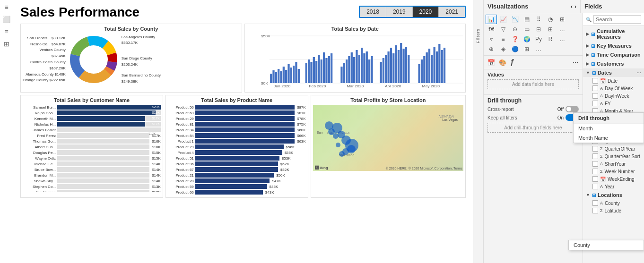 The height and width of the screenshot is (263, 644). I want to click on field-checkbox-fy, so click(595, 103).